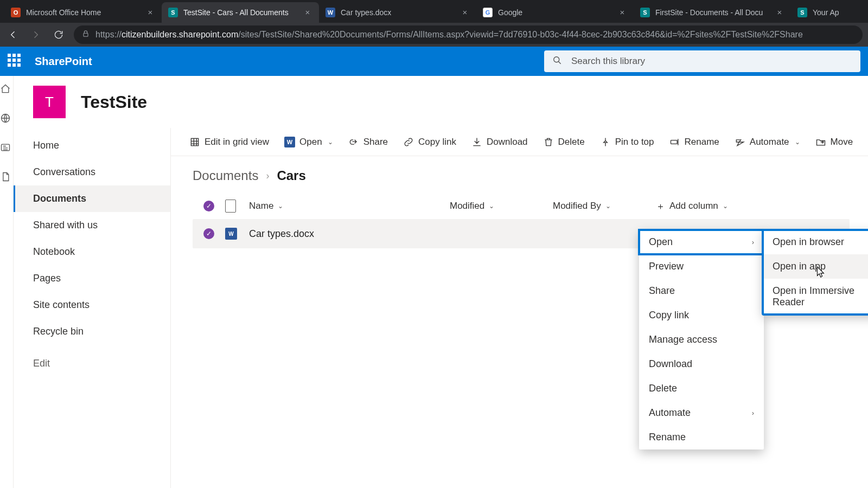 The width and height of the screenshot is (868, 488). I want to click on breadcrumb: Documents › Cars, so click(520, 172).